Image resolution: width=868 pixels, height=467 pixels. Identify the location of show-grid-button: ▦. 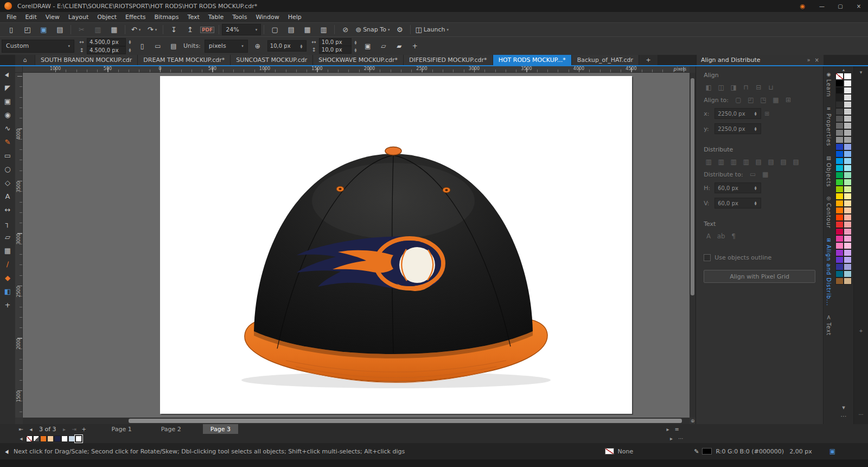
(307, 29).